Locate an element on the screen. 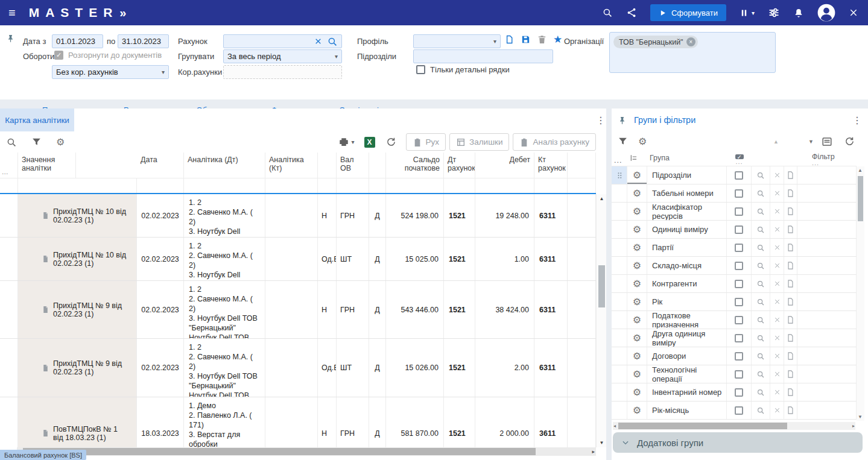 The width and height of the screenshot is (868, 460). group-row: ⚙Партії is located at coordinates (734, 248).